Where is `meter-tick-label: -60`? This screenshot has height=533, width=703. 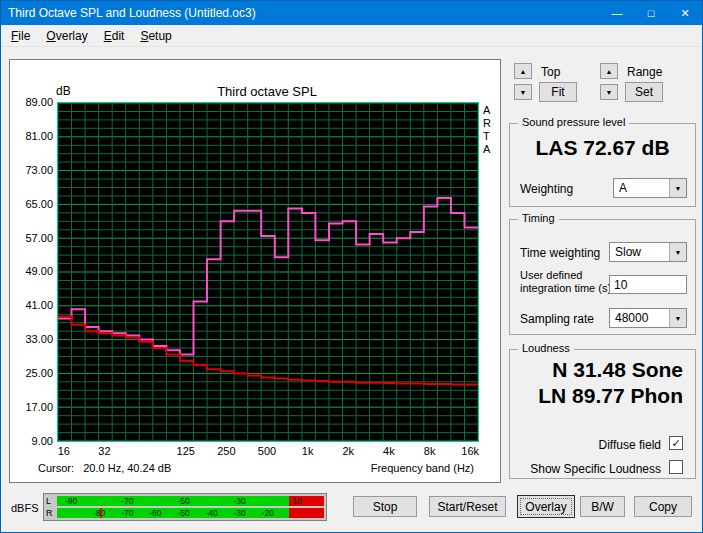 meter-tick-label: -60 is located at coordinates (155, 513).